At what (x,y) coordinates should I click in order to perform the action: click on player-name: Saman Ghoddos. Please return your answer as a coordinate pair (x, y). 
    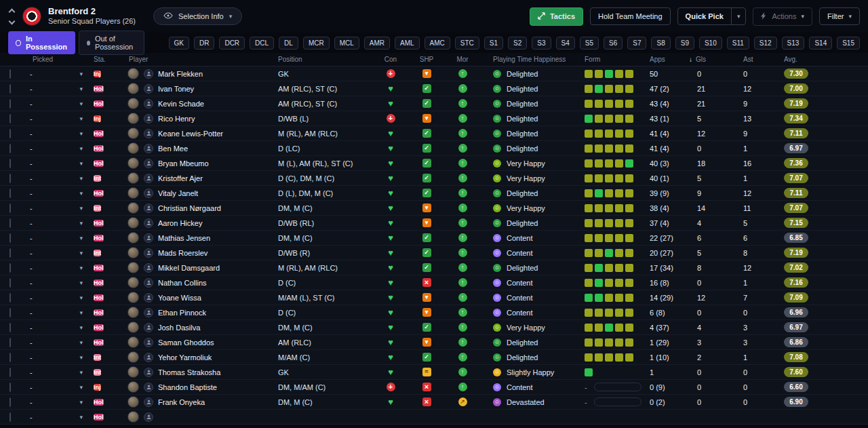
    Looking at the image, I should click on (186, 343).